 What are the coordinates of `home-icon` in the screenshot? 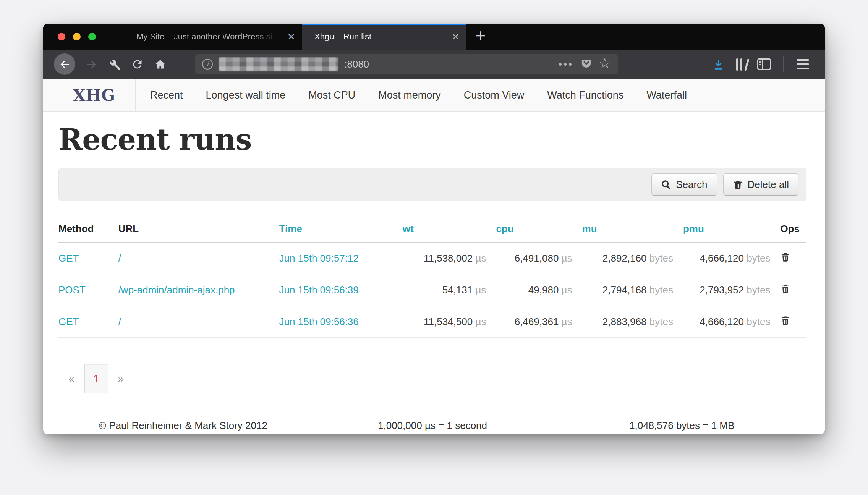 It's located at (160, 64).